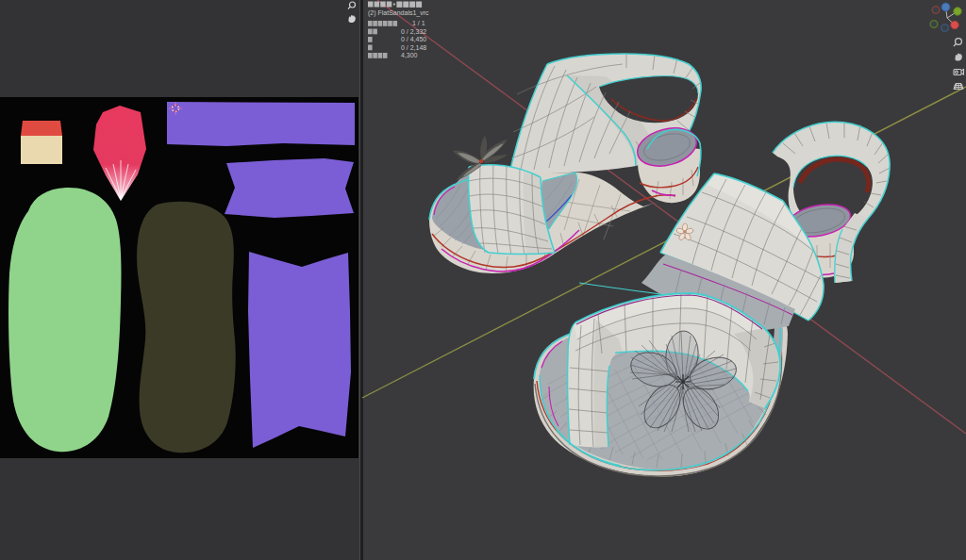 The image size is (966, 560). Describe the element at coordinates (409, 55) in the screenshot. I see `svg-text: 4,300` at that location.